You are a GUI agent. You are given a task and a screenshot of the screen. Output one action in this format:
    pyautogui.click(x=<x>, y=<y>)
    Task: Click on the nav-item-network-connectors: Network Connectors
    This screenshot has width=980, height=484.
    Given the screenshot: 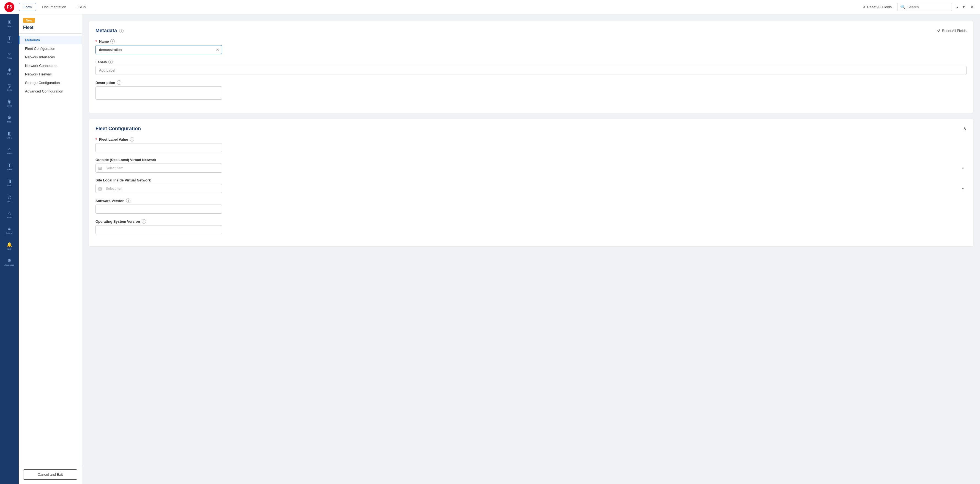 What is the action you would take?
    pyautogui.click(x=50, y=65)
    